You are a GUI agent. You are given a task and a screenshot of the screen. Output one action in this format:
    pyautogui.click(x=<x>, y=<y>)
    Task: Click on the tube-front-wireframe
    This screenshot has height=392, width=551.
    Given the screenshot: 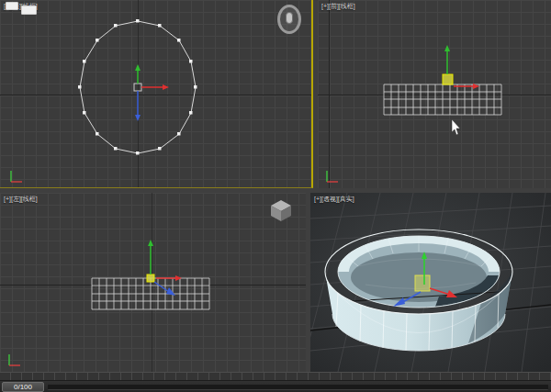 What is the action you would take?
    pyautogui.click(x=443, y=99)
    